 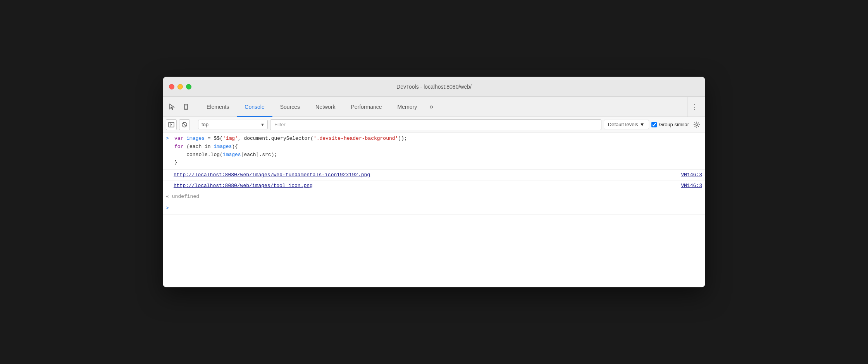 What do you see at coordinates (186, 197) in the screenshot?
I see `undefined-value: undefined` at bounding box center [186, 197].